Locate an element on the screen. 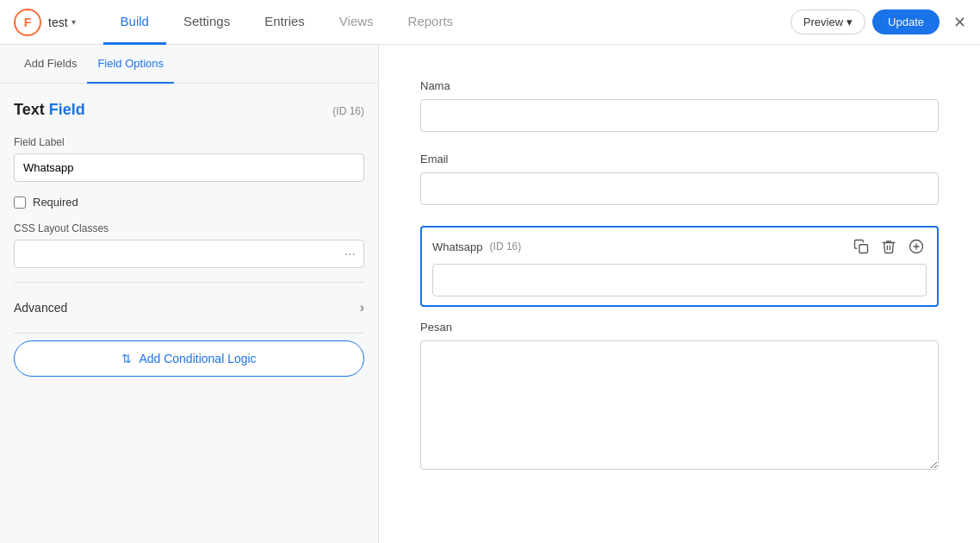 The height and width of the screenshot is (543, 980). field-label-input is located at coordinates (189, 167).